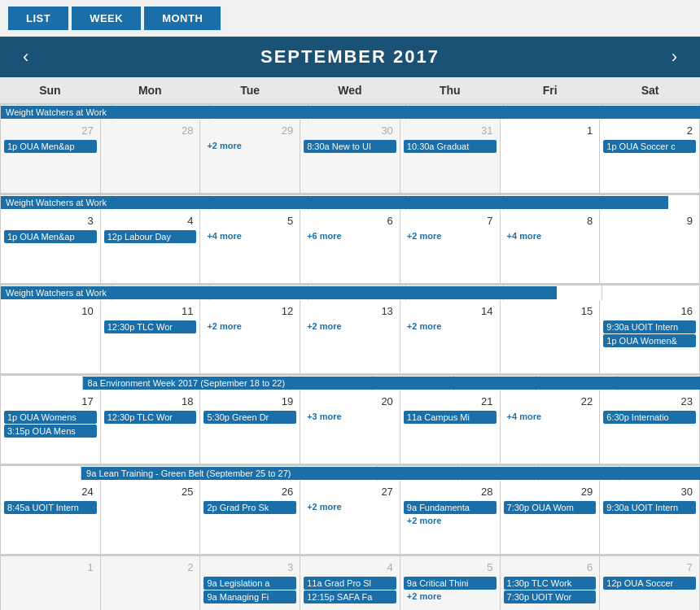  I want to click on day-cell-w4-d5: 297:30p OUA Wom, so click(550, 517).